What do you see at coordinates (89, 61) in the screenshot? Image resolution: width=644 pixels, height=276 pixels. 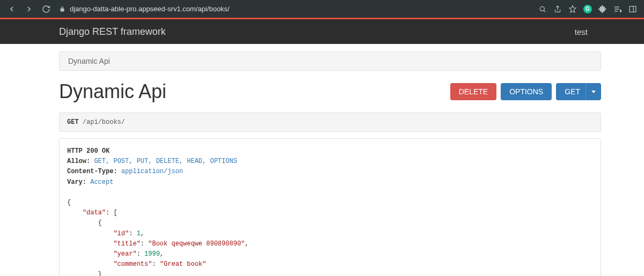 I see `breadcrumb-item: Dynamic Api` at bounding box center [89, 61].